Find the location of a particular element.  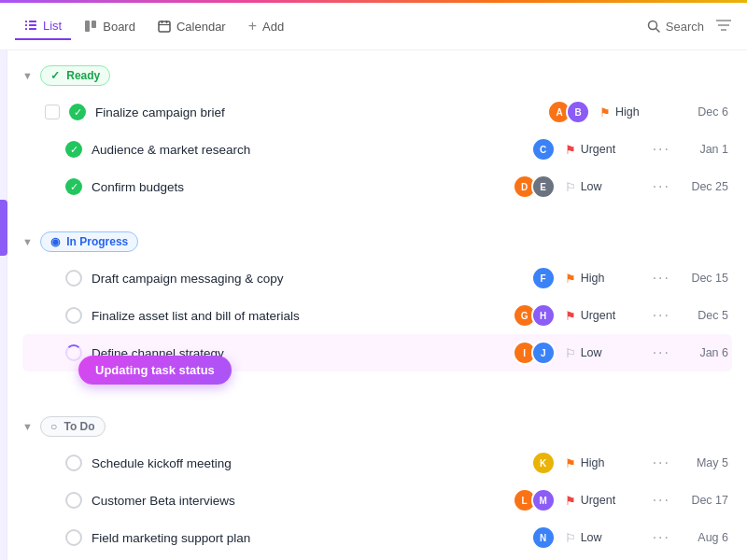

task-avatars: F is located at coordinates (543, 278).